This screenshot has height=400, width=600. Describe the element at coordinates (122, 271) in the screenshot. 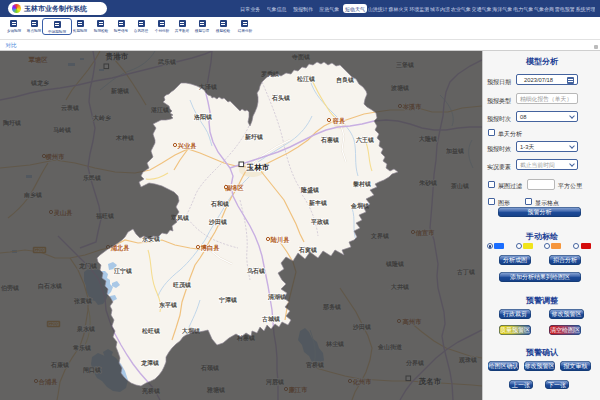

I see `svg-text: 江宁镇` at that location.